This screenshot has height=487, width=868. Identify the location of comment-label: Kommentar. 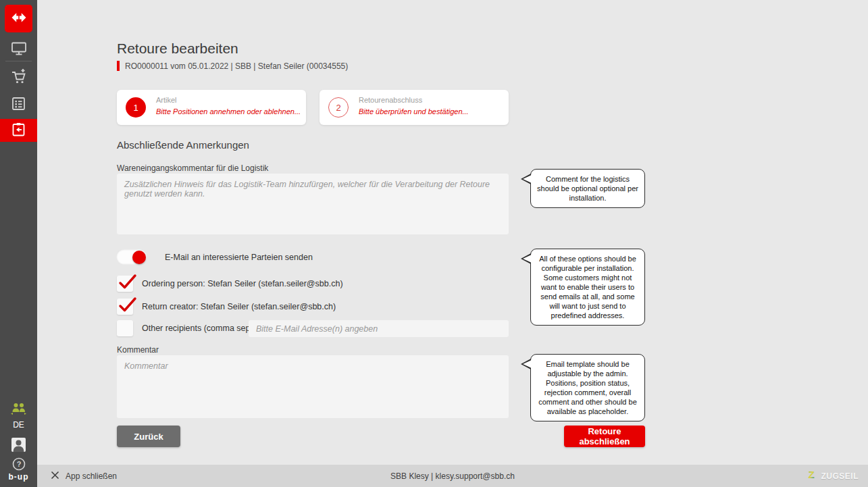
(138, 350).